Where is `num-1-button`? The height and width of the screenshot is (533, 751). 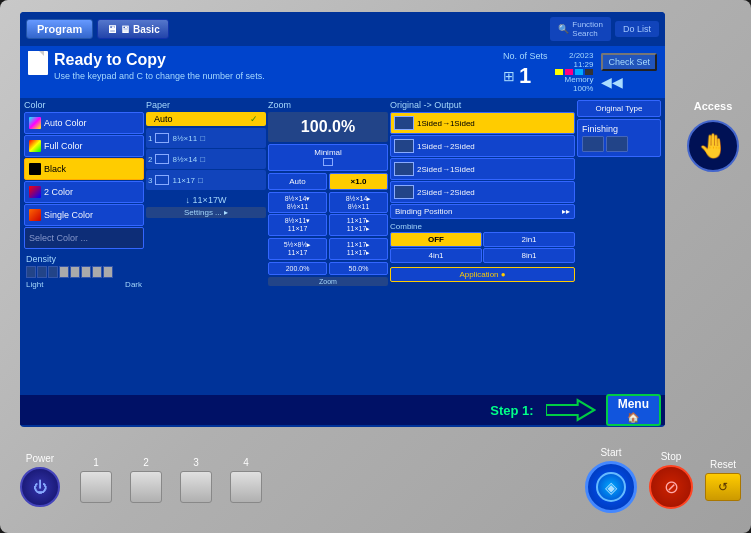 num-1-button is located at coordinates (96, 487).